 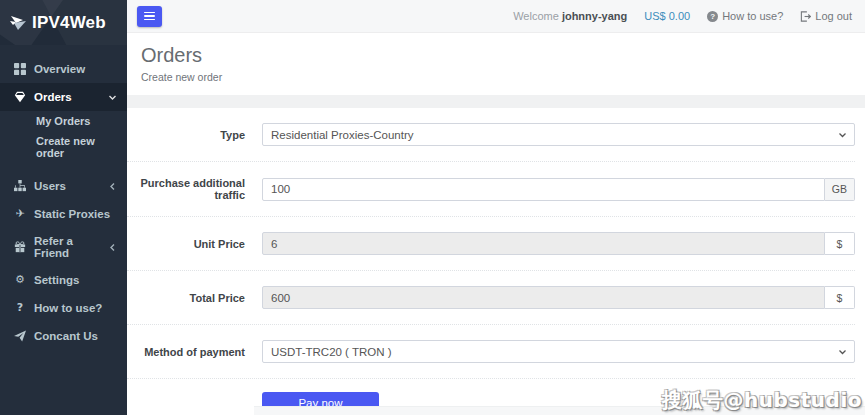 What do you see at coordinates (558, 352) in the screenshot?
I see `payment-method-select: USDT-TRC20 ( TRON )` at bounding box center [558, 352].